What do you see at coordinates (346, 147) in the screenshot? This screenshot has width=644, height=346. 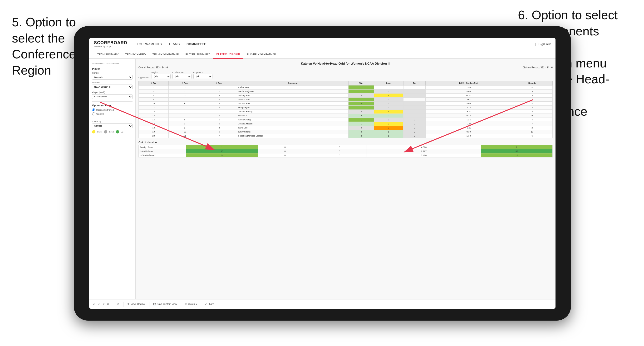 I see `ood-table-row: Foreign Team 1 0 0 4.500 2` at bounding box center [346, 147].